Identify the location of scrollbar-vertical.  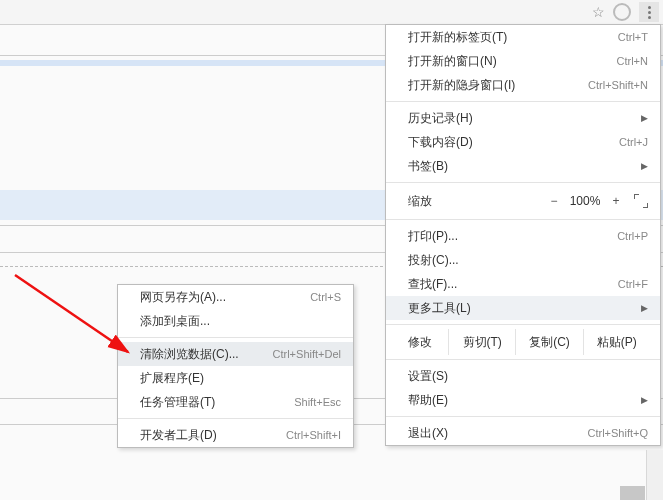
(654, 475).